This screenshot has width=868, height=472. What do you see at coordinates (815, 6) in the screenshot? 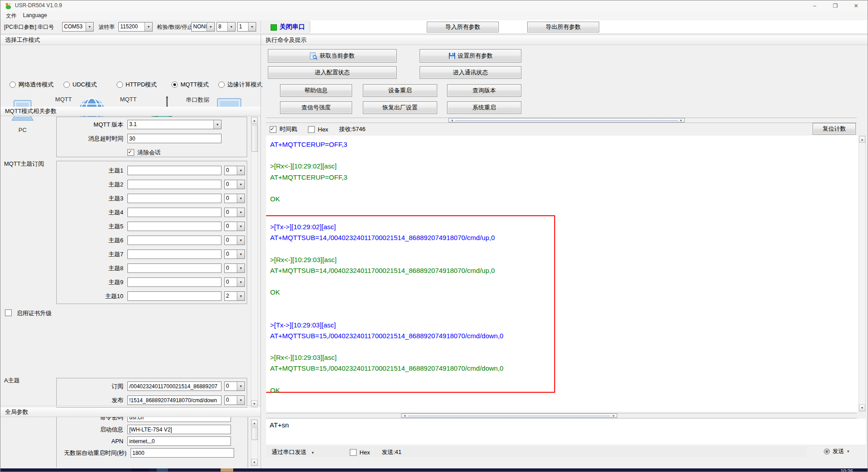
I see `minimize-button: –` at bounding box center [815, 6].